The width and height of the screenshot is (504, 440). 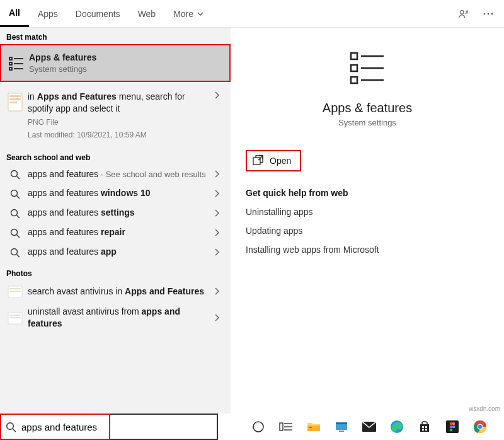 I want to click on web-result-2: apps and features windows 10, so click(x=115, y=193).